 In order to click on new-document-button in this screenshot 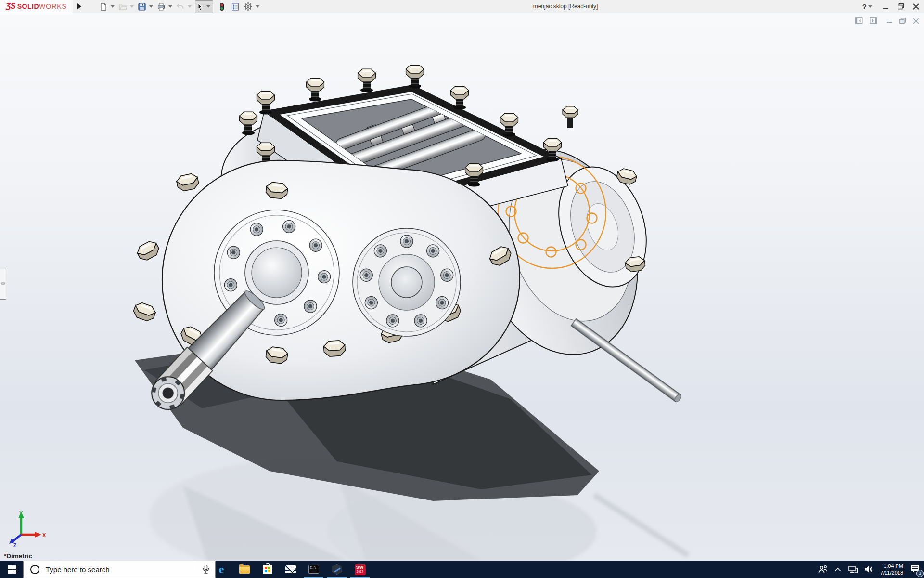, I will do `click(103, 7)`.